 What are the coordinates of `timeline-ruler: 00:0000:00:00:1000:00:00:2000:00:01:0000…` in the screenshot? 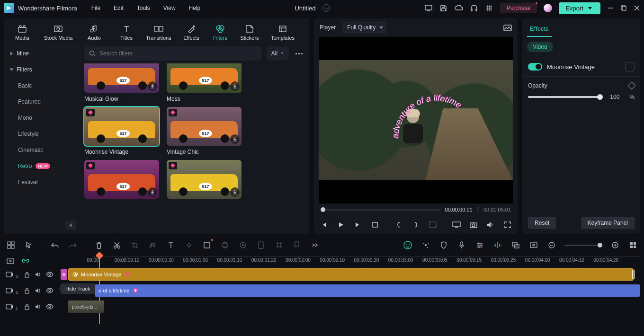 It's located at (367, 261).